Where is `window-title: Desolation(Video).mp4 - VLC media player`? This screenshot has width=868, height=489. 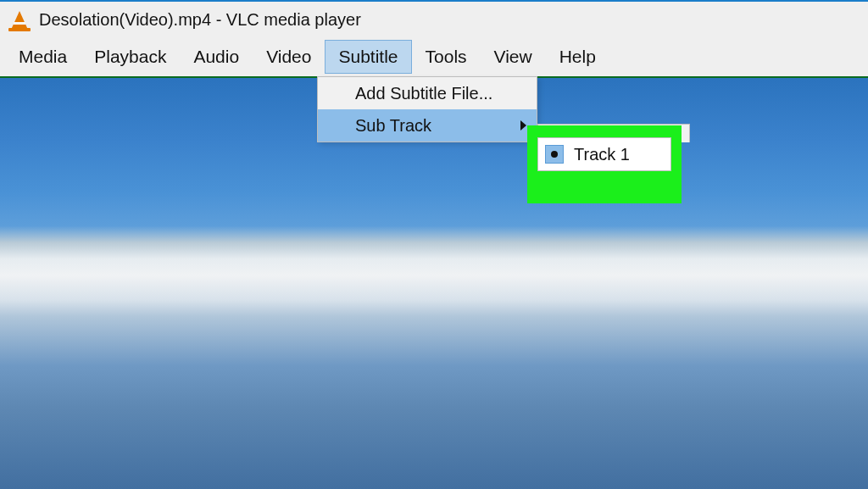
window-title: Desolation(Video).mp4 - VLC media player is located at coordinates (200, 20).